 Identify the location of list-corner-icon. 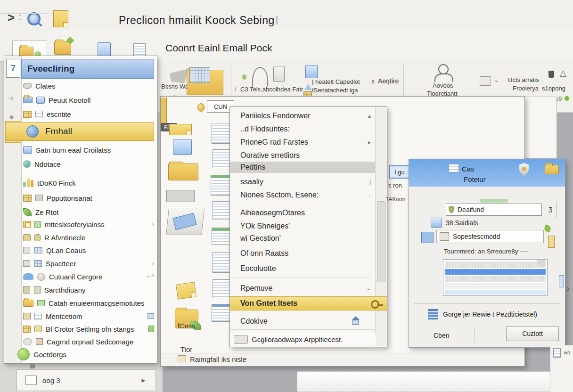
(541, 263).